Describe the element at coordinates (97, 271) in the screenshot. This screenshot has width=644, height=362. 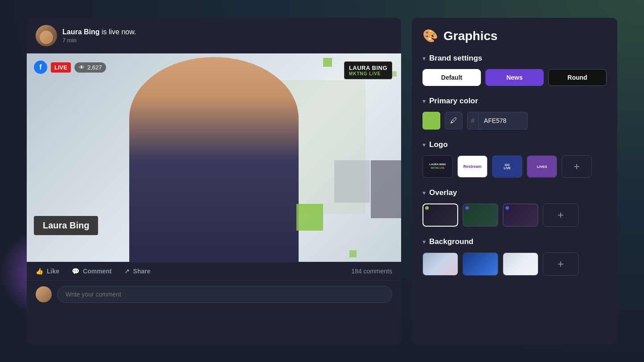
I see `comment-label: Comment` at that location.